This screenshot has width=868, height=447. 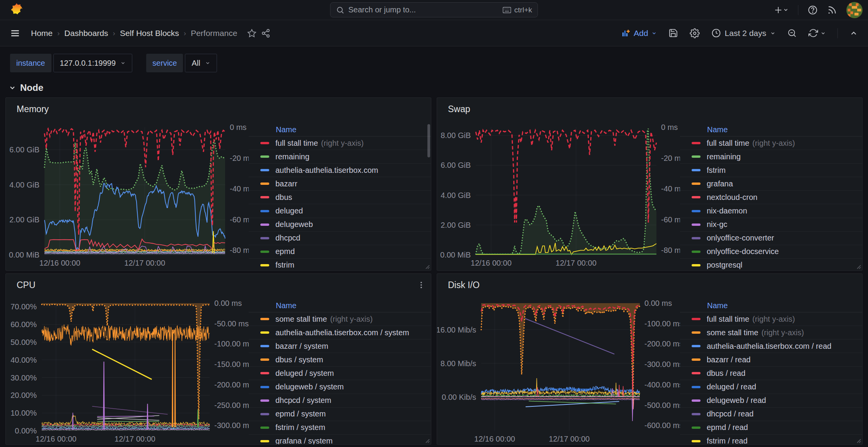 What do you see at coordinates (127, 368) in the screenshot?
I see `time-series-chart: 0.00%10.00%20.00%30.00%40.00%50.00%60.00…` at bounding box center [127, 368].